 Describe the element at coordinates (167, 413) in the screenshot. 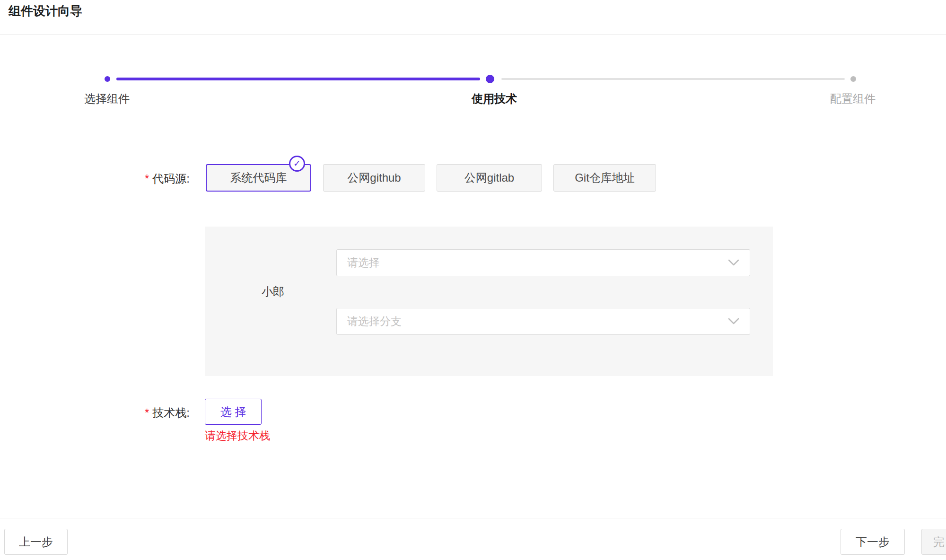

I see `tech-stack-label: *技术栈:` at that location.